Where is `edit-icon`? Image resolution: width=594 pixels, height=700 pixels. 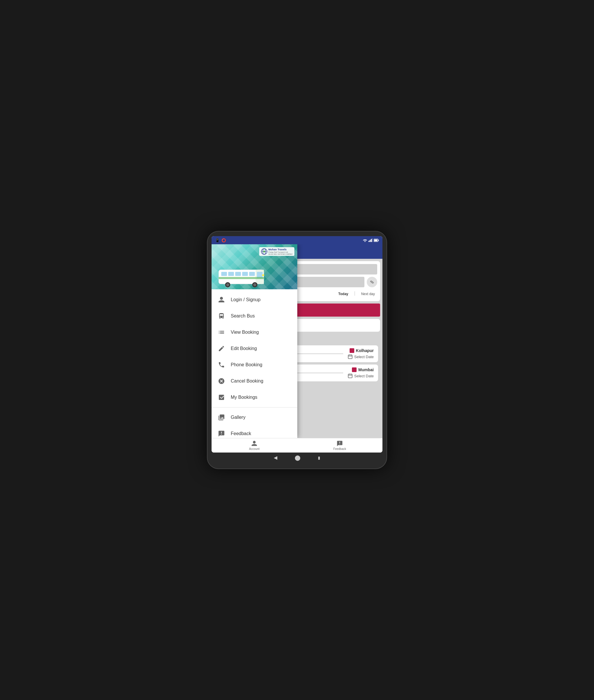
edit-icon is located at coordinates (222, 349).